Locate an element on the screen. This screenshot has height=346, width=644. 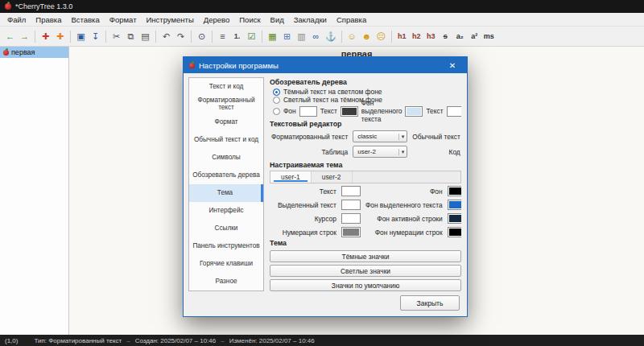
cut-icon: ✂ is located at coordinates (116, 37).